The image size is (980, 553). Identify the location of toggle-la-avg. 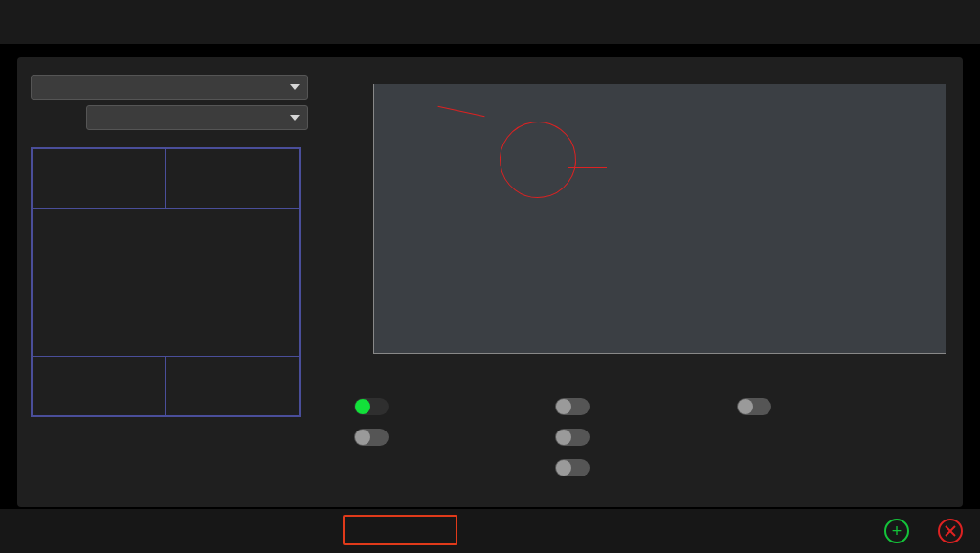
(641, 437).